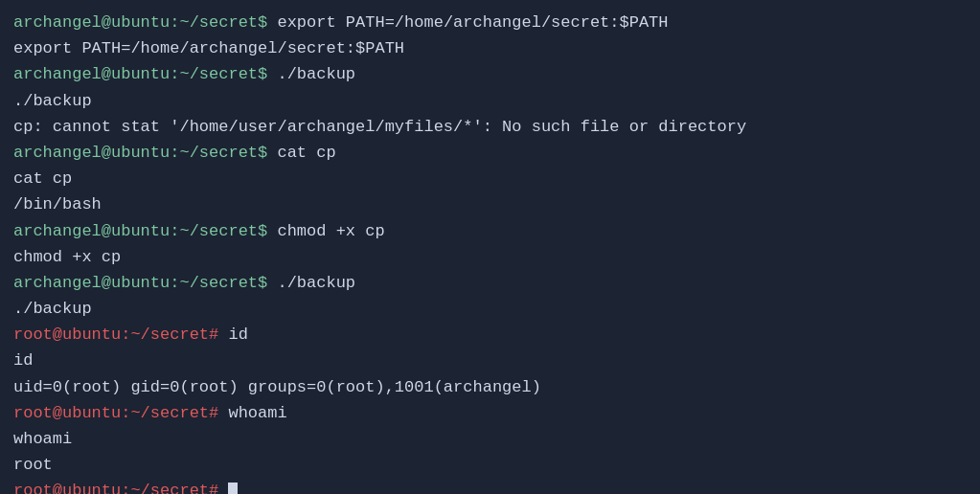 The height and width of the screenshot is (494, 980). I want to click on terminal-line: export PATH=/home/archangel/secret:$PATH, so click(490, 48).